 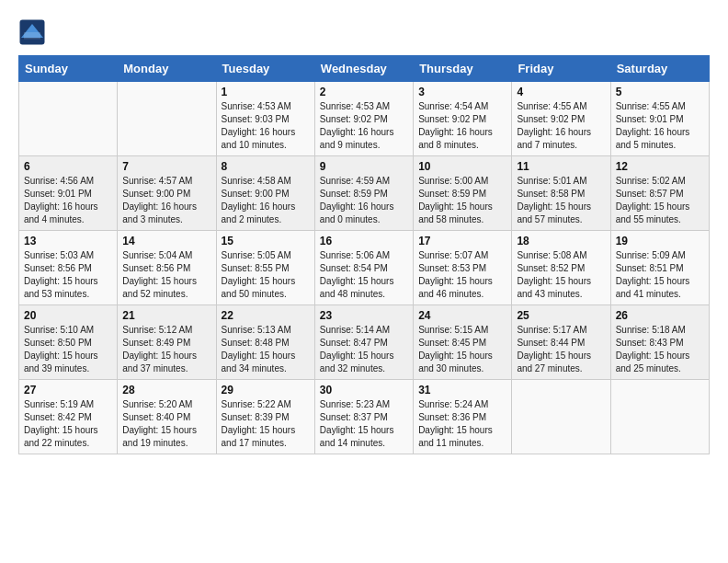 What do you see at coordinates (68, 316) in the screenshot?
I see `day-number: 20` at bounding box center [68, 316].